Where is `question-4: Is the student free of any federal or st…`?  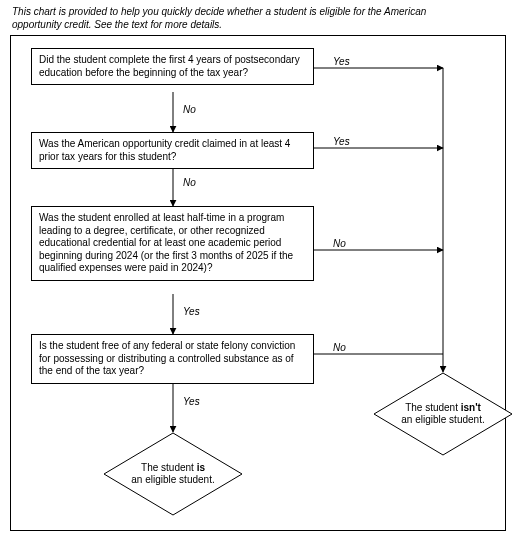
question-4: Is the student free of any federal or st… is located at coordinates (172, 359).